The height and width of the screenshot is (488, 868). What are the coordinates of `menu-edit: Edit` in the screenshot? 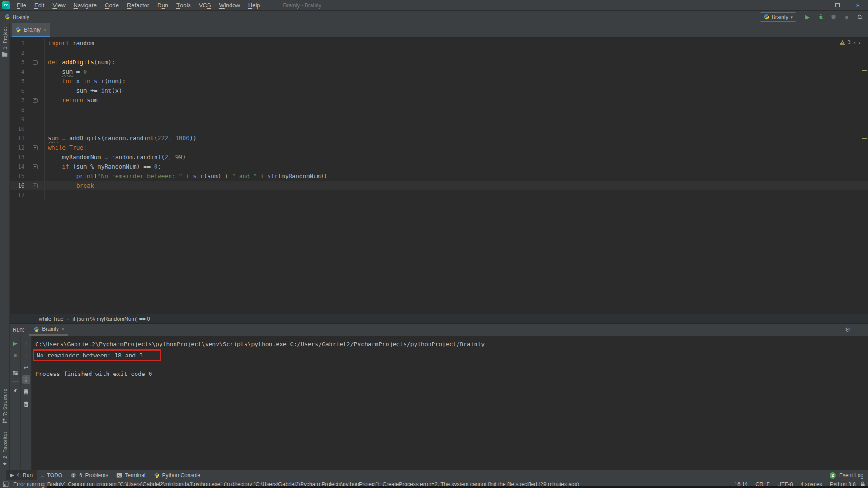 It's located at (39, 5).